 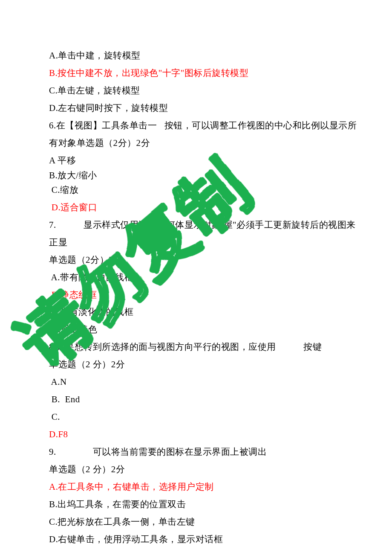 I want to click on text-line: A 平移, so click(x=208, y=160).